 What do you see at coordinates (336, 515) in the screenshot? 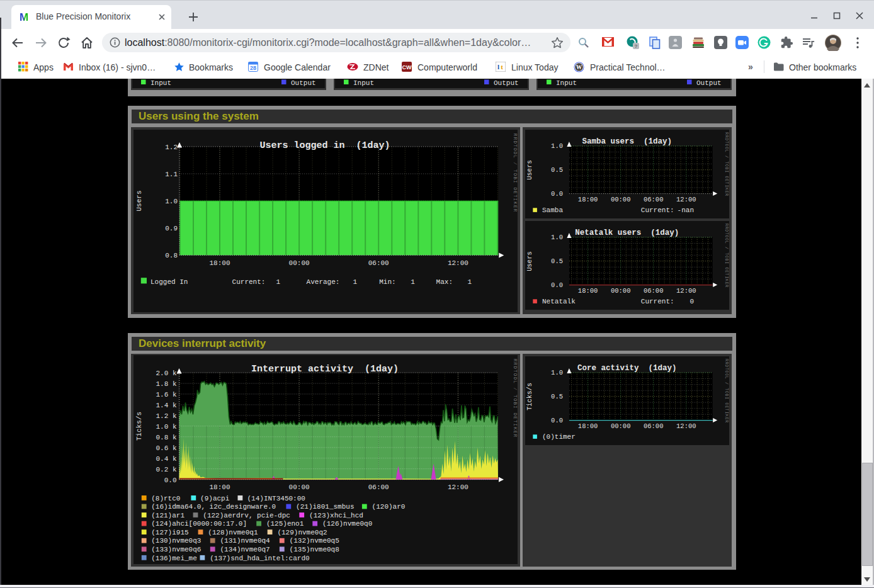
I see `svg-text: (123)xhci_hcd` at bounding box center [336, 515].